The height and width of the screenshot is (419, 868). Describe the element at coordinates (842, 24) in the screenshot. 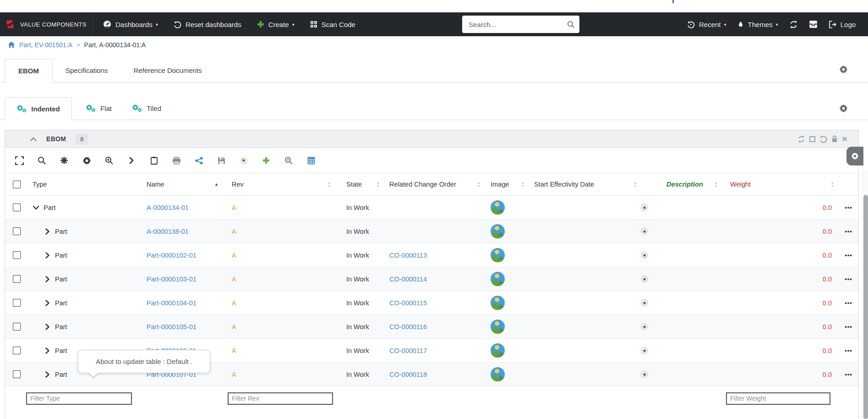

I see `nav-logout: Logo` at that location.